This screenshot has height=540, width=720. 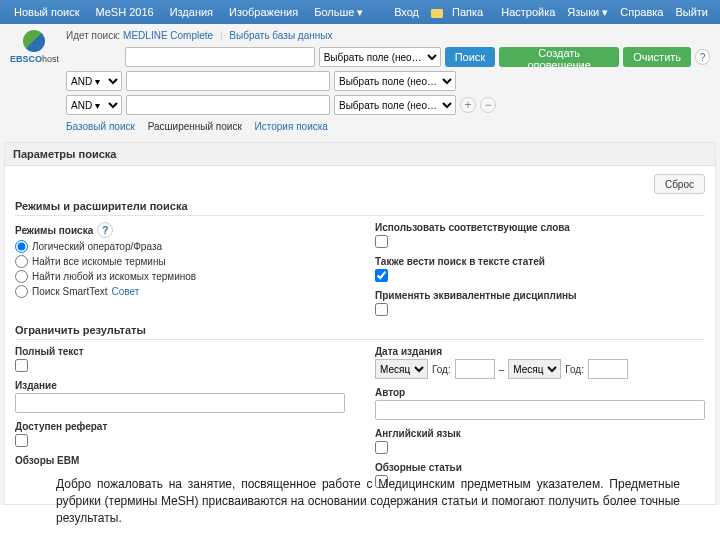 What do you see at coordinates (100, 126) in the screenshot?
I see `subnav-basic: Базовый поиск` at bounding box center [100, 126].